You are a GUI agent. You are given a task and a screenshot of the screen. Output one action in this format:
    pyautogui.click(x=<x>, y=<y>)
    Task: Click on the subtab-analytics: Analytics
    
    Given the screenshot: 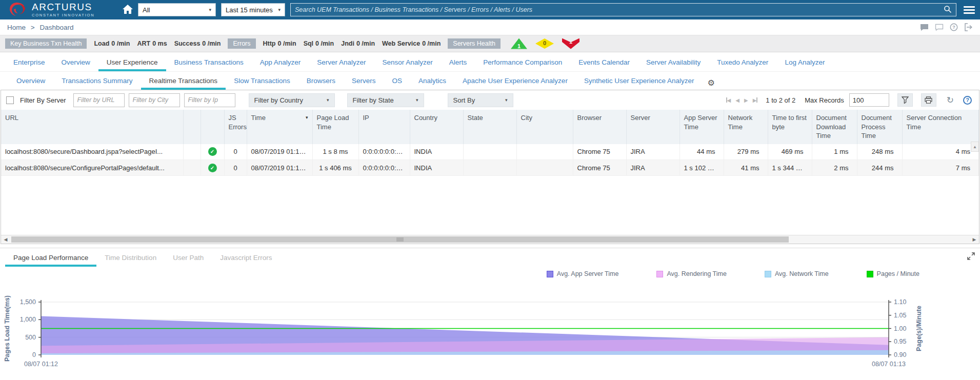 What is the action you would take?
    pyautogui.click(x=432, y=81)
    